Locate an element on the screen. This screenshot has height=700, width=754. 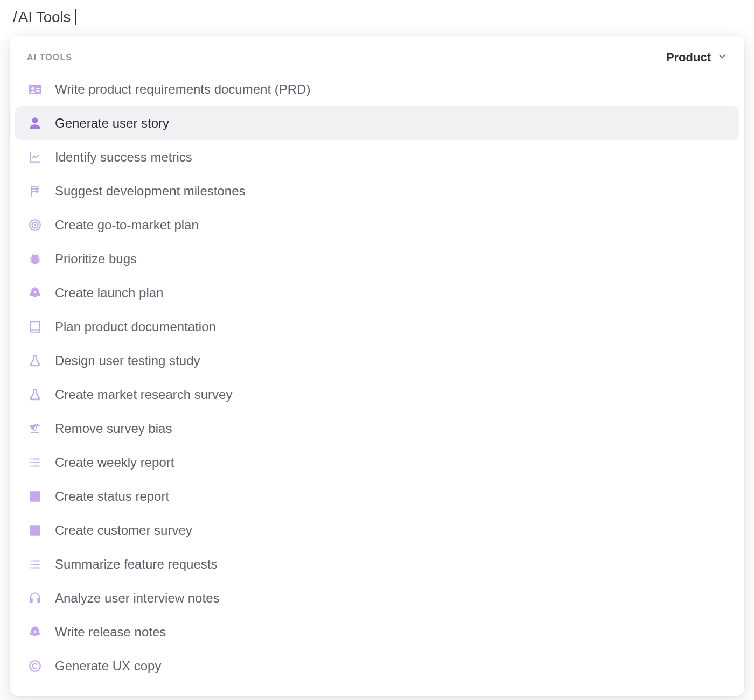
menu-item: Prioritize bugs is located at coordinates (377, 258).